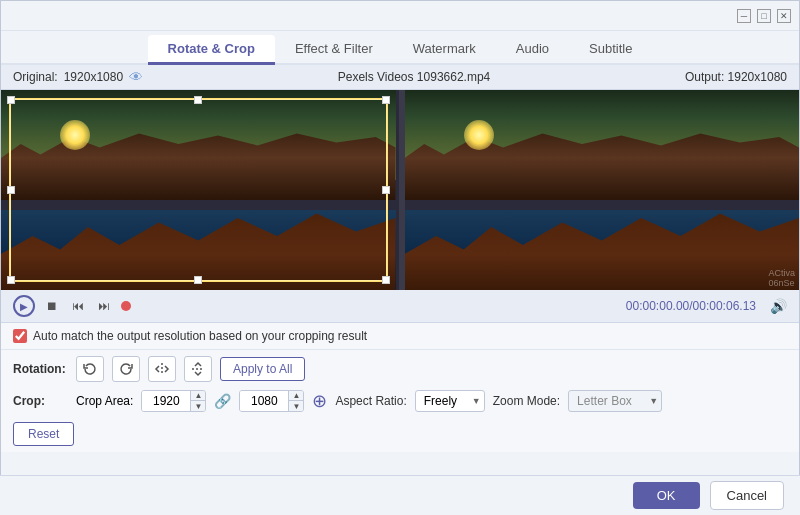  What do you see at coordinates (658, 306) in the screenshot?
I see `current-time: 00:00:00.00` at bounding box center [658, 306].